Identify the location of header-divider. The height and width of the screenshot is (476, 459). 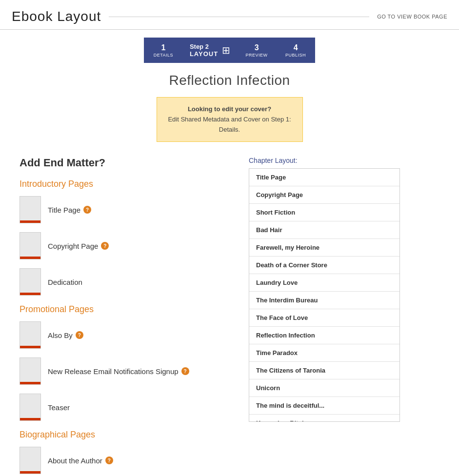
(239, 17).